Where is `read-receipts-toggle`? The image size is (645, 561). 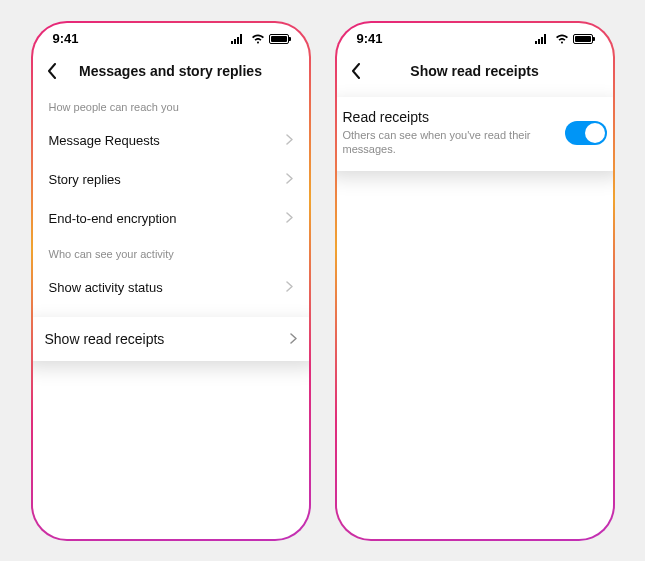 read-receipts-toggle is located at coordinates (586, 133).